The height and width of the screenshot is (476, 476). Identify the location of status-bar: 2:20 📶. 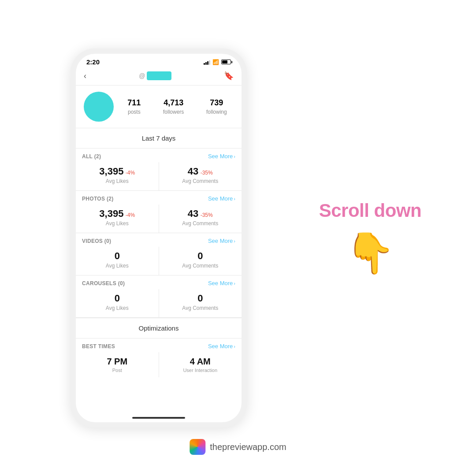
(159, 61).